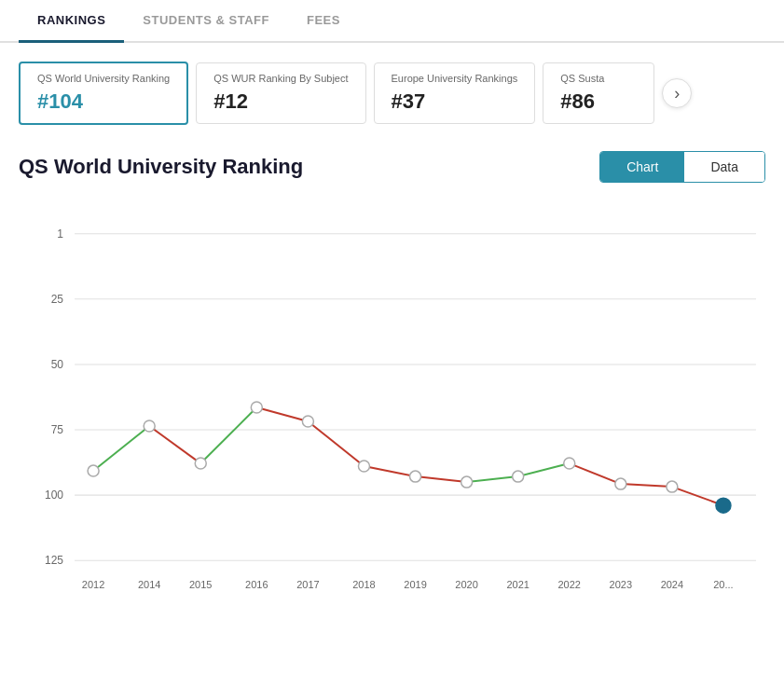 This screenshot has width=784, height=688. Describe the element at coordinates (206, 21) in the screenshot. I see `tab-students-staff: STUDENTS & STAFF` at that location.